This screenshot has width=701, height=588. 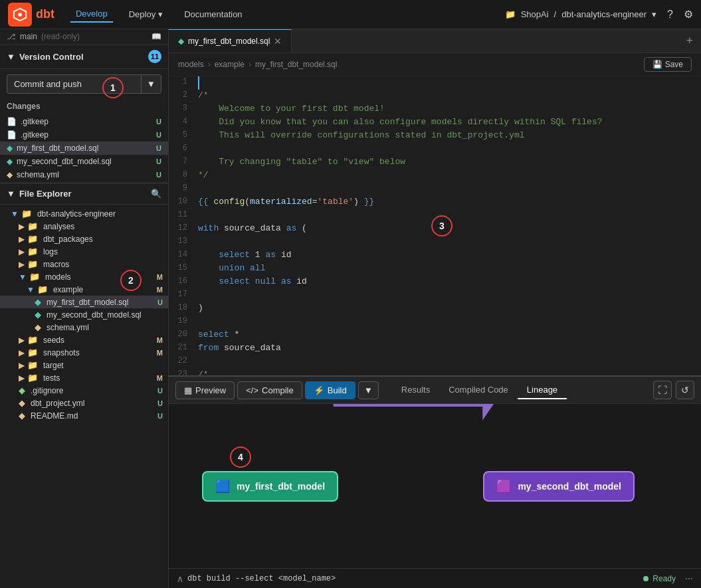 I want to click on breadcrumb-sep: ›, so click(x=209, y=64).